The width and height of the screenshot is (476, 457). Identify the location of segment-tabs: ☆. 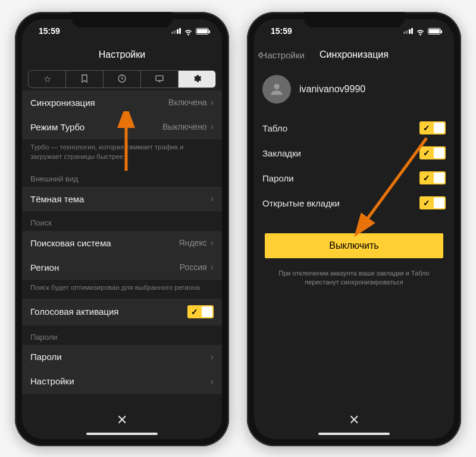
(122, 79).